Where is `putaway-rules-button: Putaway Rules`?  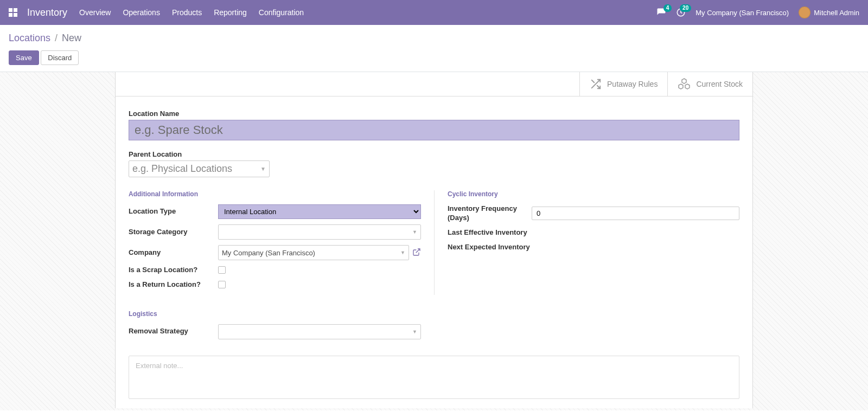 putaway-rules-button: Putaway Rules is located at coordinates (623, 84).